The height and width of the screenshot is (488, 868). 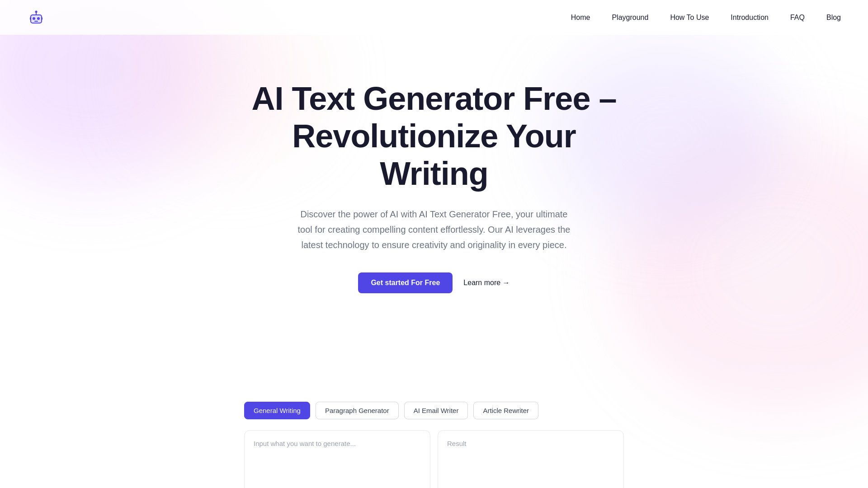 What do you see at coordinates (36, 18) in the screenshot?
I see `logo` at bounding box center [36, 18].